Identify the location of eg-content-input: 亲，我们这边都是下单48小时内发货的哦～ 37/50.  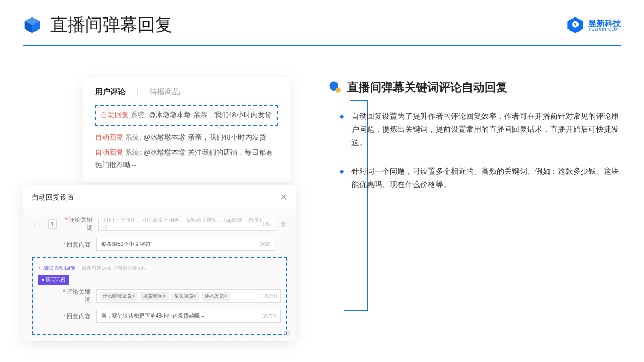
(188, 316).